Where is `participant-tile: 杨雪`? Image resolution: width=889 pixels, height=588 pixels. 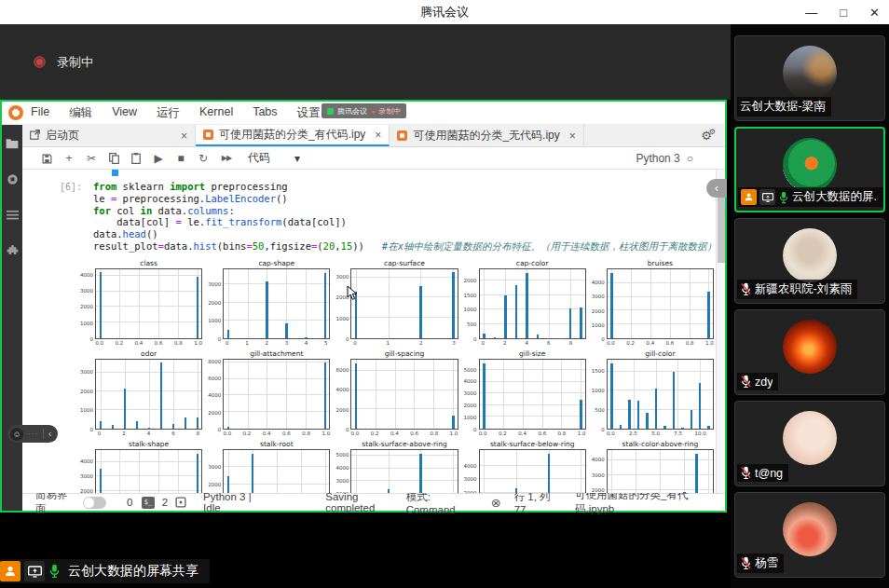 participant-tile: 杨雪 is located at coordinates (810, 535).